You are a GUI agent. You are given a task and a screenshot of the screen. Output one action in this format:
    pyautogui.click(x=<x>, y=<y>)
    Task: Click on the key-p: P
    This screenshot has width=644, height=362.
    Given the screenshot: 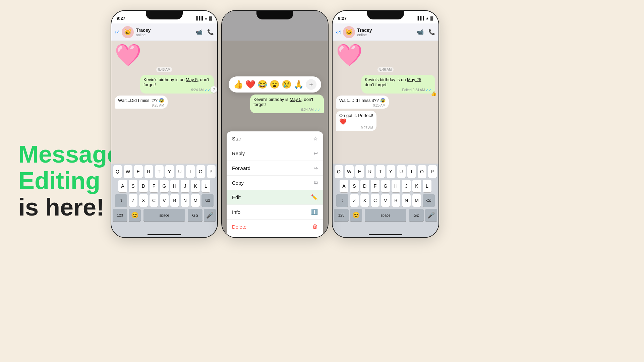 What is the action you would take?
    pyautogui.click(x=211, y=172)
    